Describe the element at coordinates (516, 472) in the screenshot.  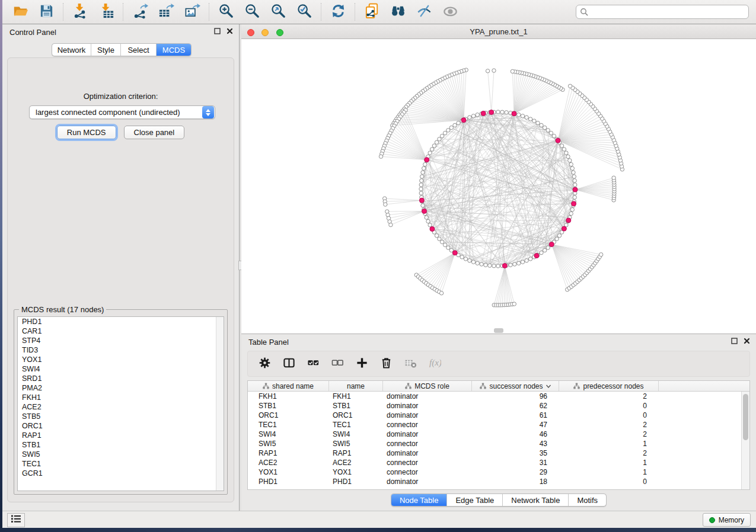
I see `cell-successor-nodes: 29` at that location.